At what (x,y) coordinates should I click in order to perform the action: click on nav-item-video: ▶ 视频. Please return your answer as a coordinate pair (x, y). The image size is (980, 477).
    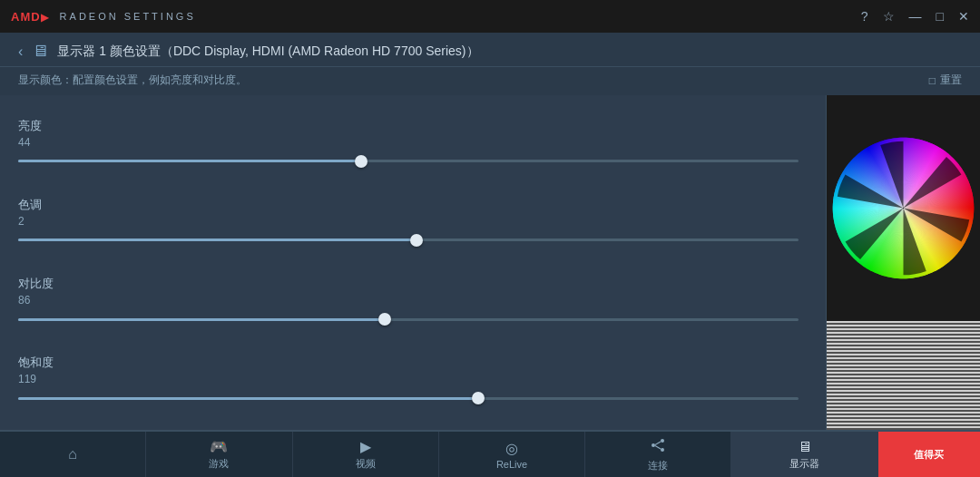
    Looking at the image, I should click on (367, 454).